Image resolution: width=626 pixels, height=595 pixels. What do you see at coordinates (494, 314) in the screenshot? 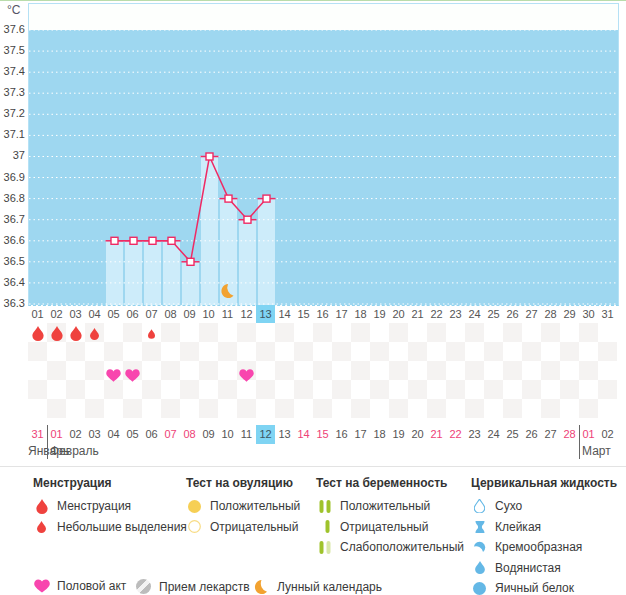
I see `cycle-day-cell: 25` at bounding box center [494, 314].